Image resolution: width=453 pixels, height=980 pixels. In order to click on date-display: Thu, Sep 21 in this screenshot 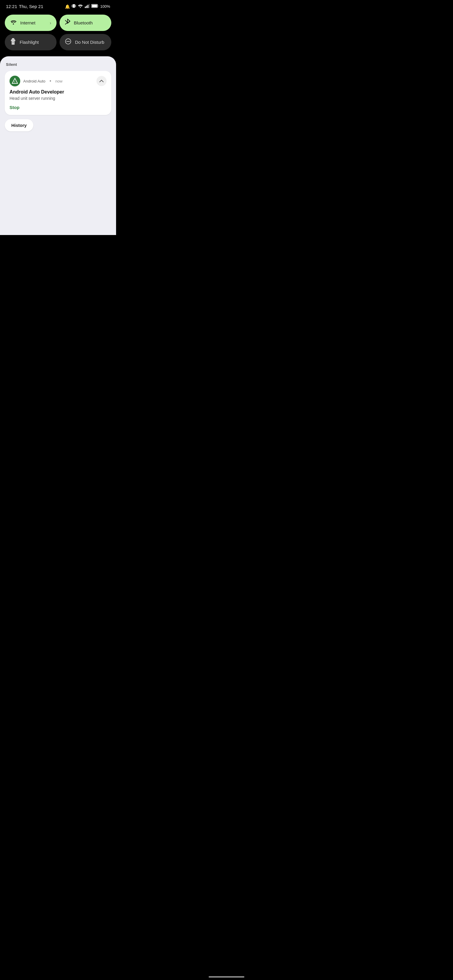, I will do `click(31, 6)`.